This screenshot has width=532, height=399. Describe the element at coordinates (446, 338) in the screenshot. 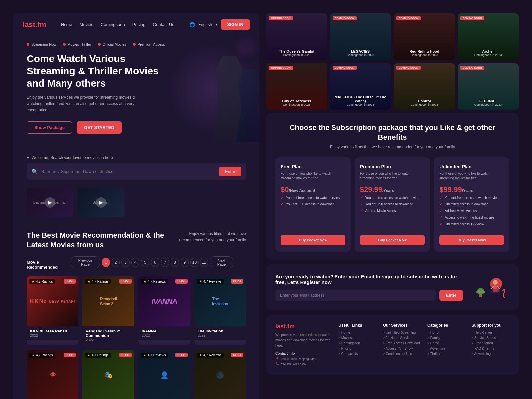

I see `footer-cat-2: Family` at that location.